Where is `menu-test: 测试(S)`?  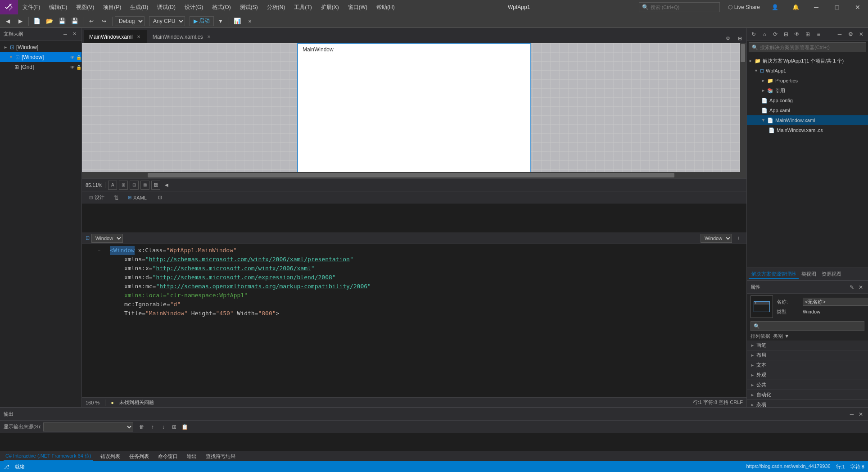
menu-test: 测试(S) is located at coordinates (249, 7).